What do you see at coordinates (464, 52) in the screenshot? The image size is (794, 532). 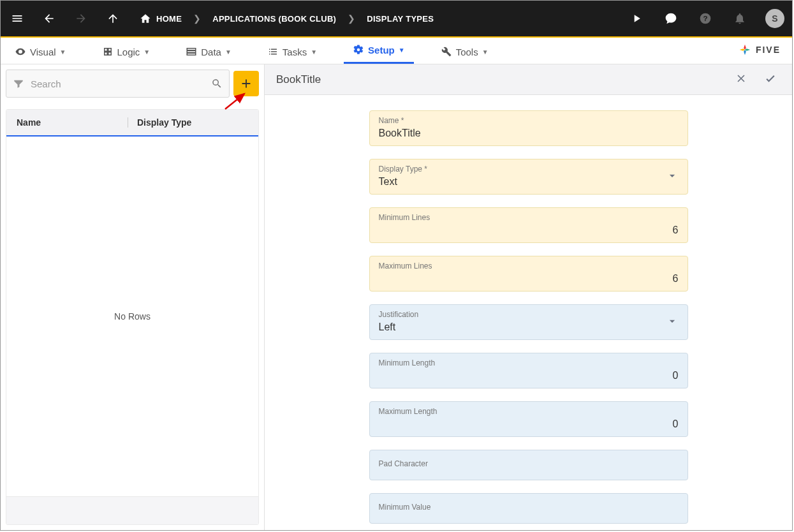 I see `tab-tools: Tools▼` at bounding box center [464, 52].